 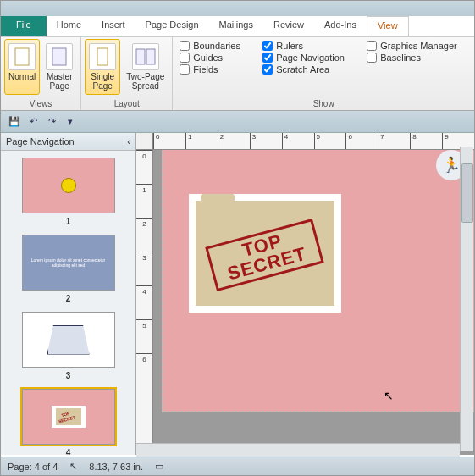 I want to click on pointer-icon: ↖, so click(x=73, y=466).